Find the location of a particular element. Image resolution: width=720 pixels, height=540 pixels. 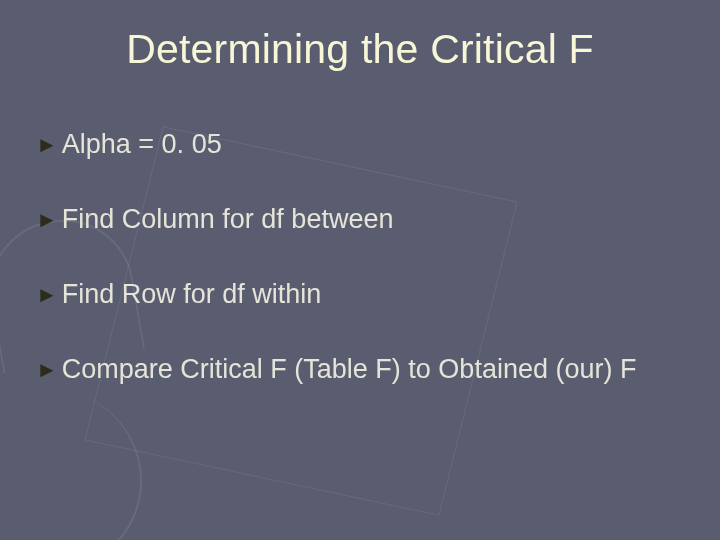

bullet-text: Find Row for df within is located at coordinates (192, 294).